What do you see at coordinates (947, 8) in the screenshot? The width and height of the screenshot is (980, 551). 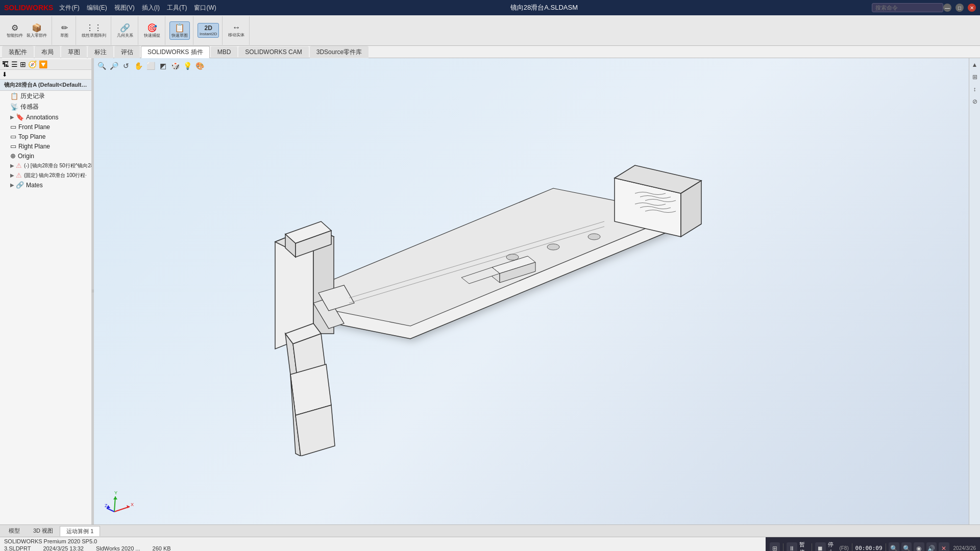 I see `minimize-button: —` at bounding box center [947, 8].